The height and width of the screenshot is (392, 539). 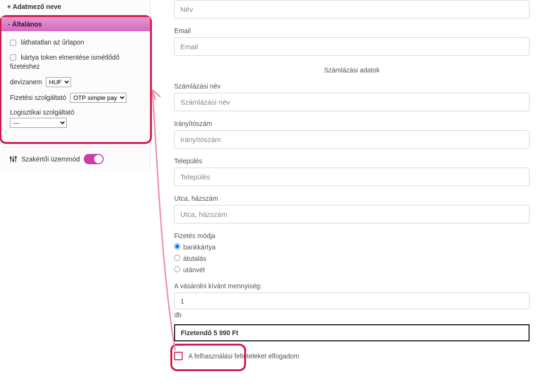 What do you see at coordinates (352, 86) in the screenshot?
I see `billing-name-label: Számlázási név` at bounding box center [352, 86].